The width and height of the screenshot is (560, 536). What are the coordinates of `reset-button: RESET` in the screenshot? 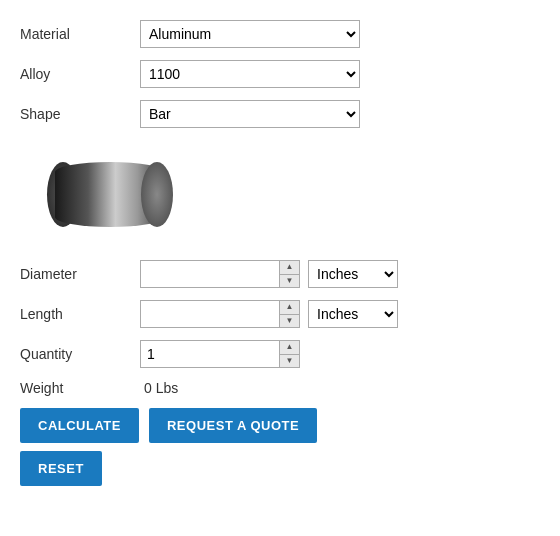 It's located at (61, 468).